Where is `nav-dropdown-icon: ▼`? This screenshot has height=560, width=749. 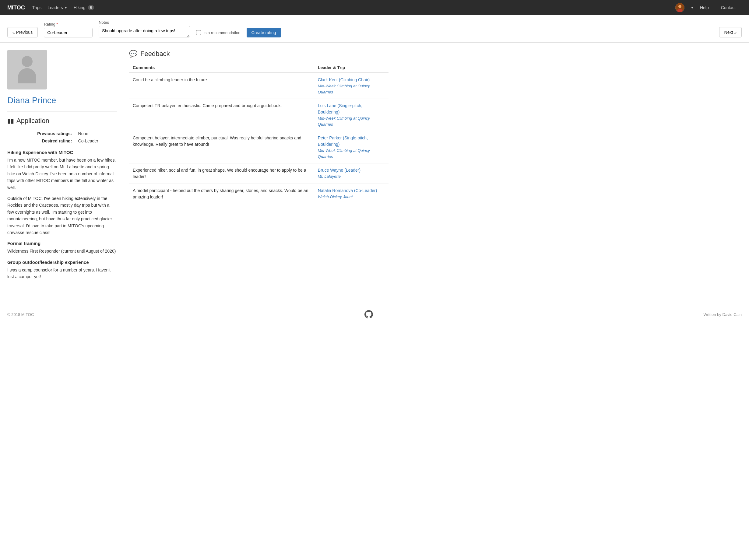
nav-dropdown-icon: ▼ is located at coordinates (692, 7).